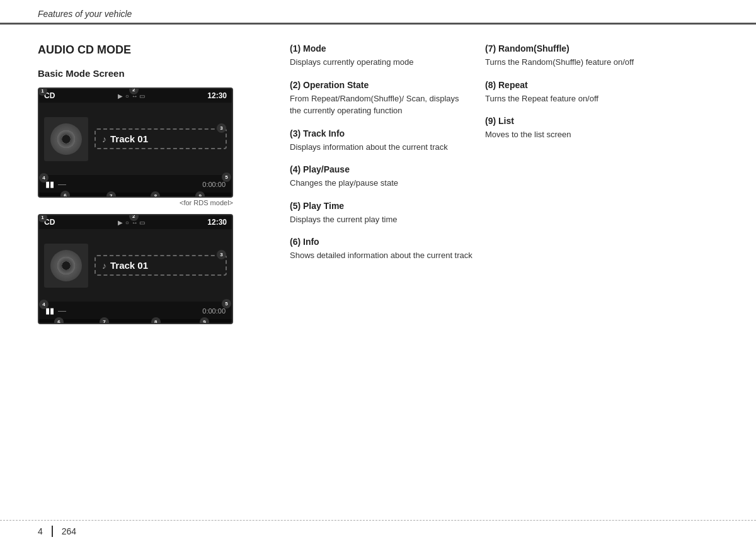 The height and width of the screenshot is (542, 756). I want to click on screen1-bottom: 4 ▮▮ ― 0:00:00 5, so click(135, 184).